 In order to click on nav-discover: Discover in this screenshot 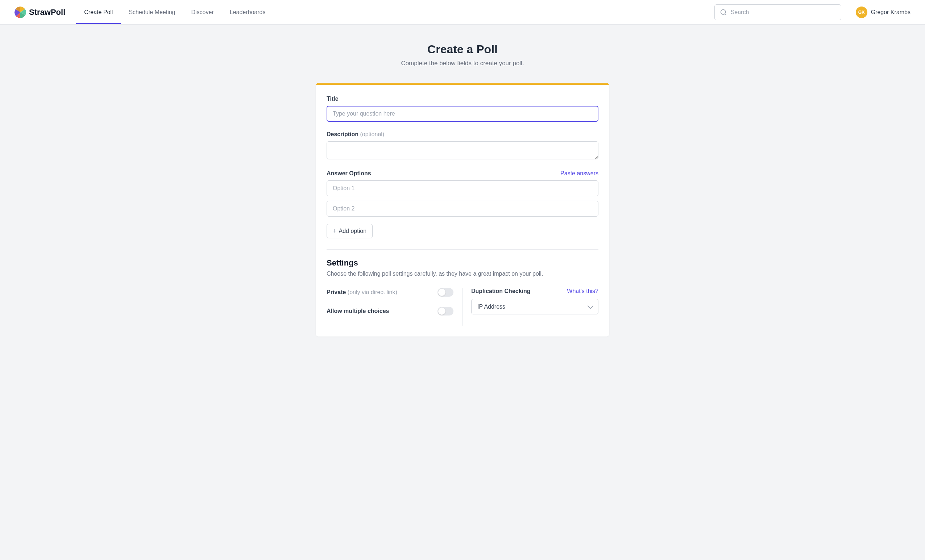, I will do `click(203, 12)`.